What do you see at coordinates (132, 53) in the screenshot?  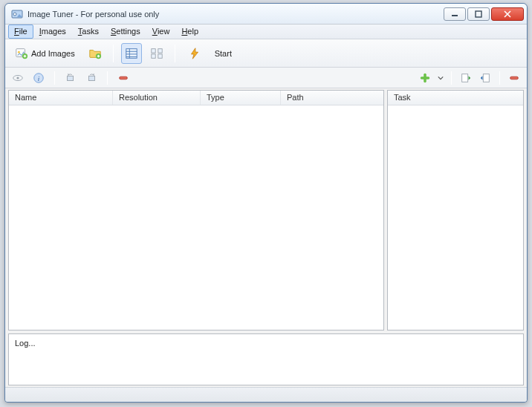 I see `details-view-icon` at bounding box center [132, 53].